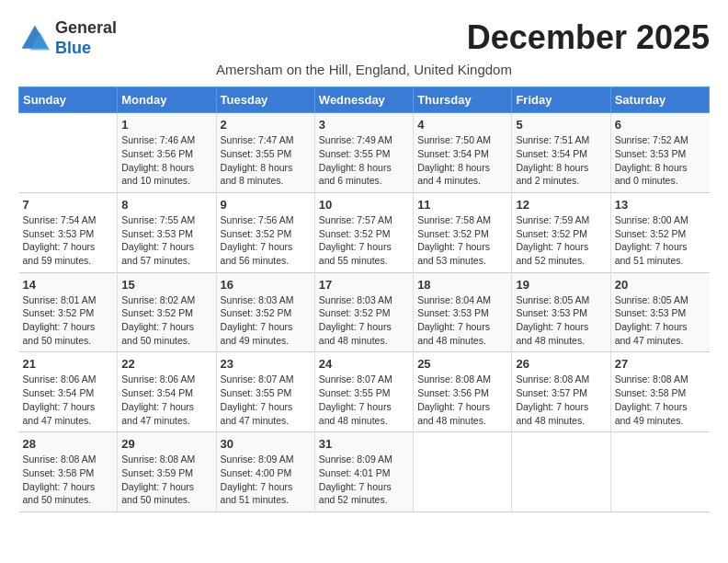 The width and height of the screenshot is (728, 563). Describe the element at coordinates (364, 285) in the screenshot. I see `day-number: 17` at that location.